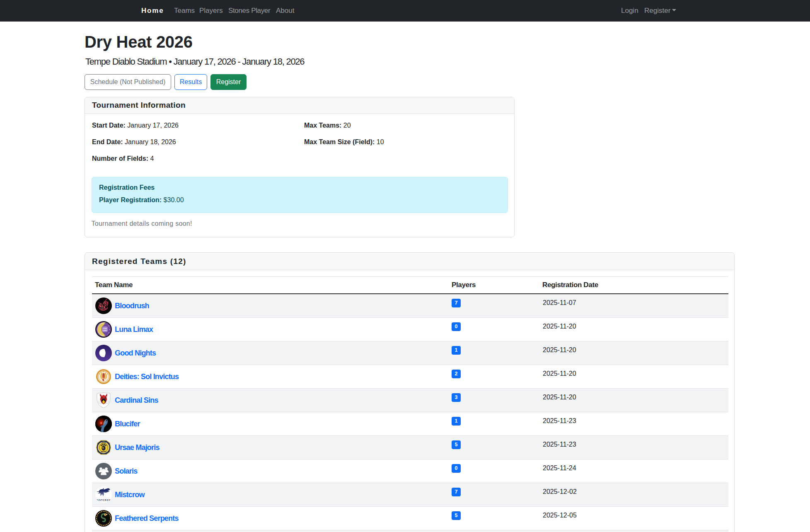  What do you see at coordinates (104, 443) in the screenshot?
I see `svg-text: URSAE` at bounding box center [104, 443].